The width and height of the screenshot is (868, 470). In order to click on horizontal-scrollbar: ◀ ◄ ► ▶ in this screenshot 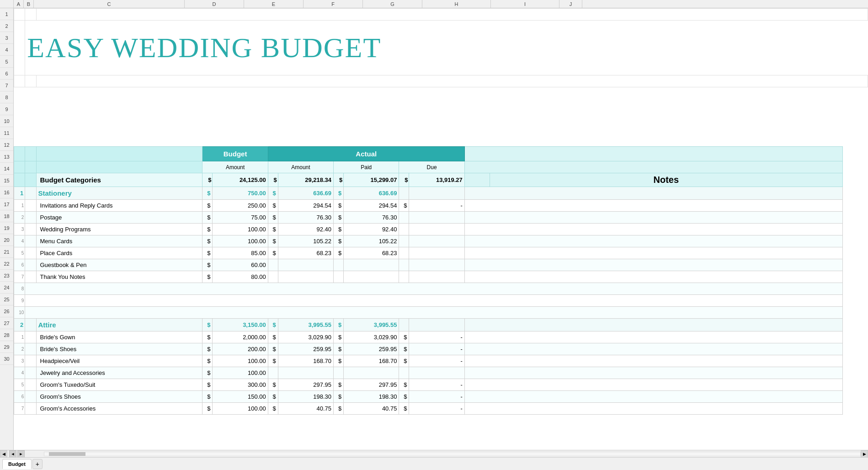, I will do `click(434, 454)`.